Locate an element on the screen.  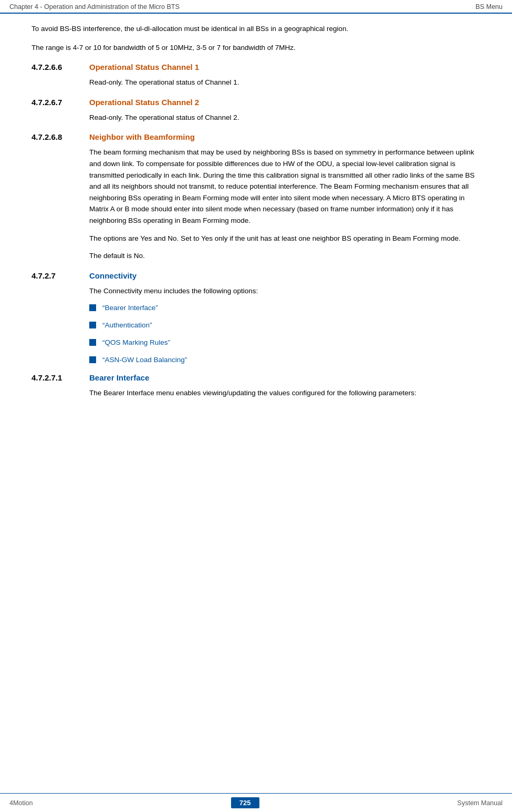
section-body-0: Read-only. The operational status of Cha… is located at coordinates (285, 83).